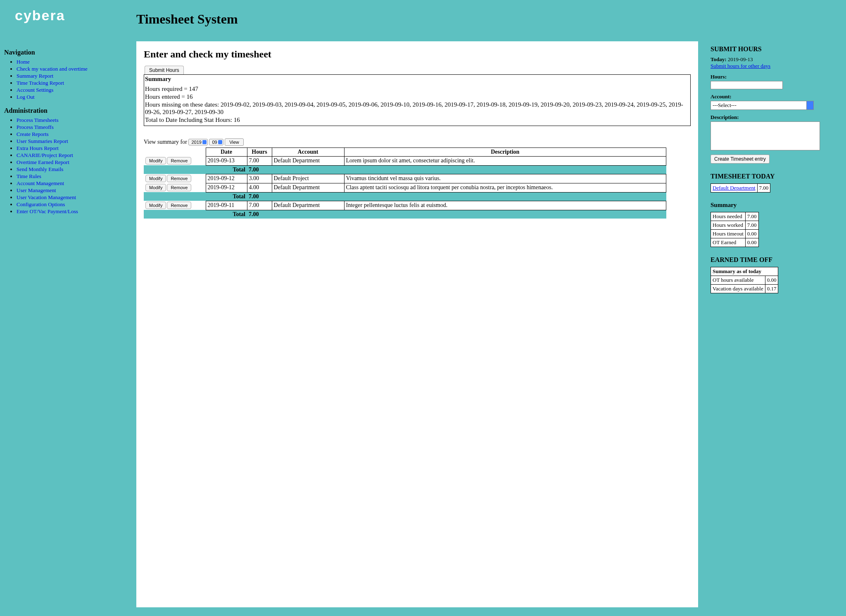  I want to click on today-value: 2019-09-13, so click(740, 59).